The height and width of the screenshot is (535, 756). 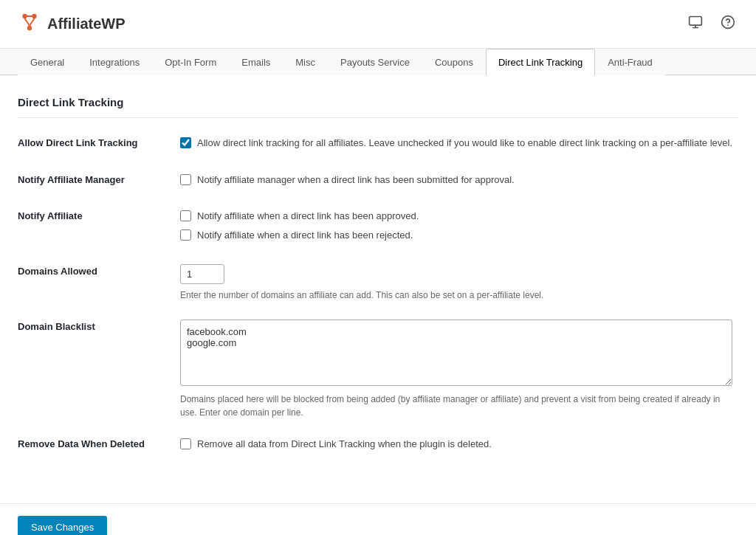 What do you see at coordinates (86, 24) in the screenshot?
I see `logo-text: AffiliateWP` at bounding box center [86, 24].